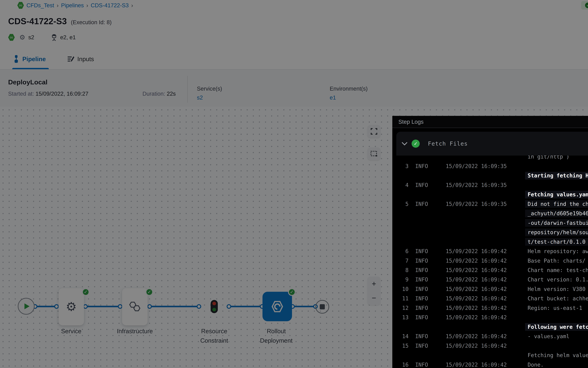  I want to click on log-line: 3INFO15/09/2022 16:09:35, so click(490, 166).